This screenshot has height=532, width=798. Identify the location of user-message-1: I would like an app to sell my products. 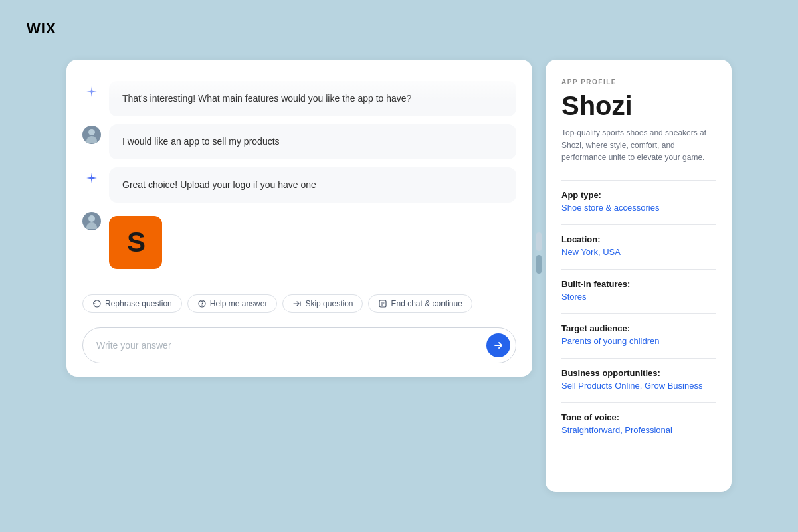
(312, 142).